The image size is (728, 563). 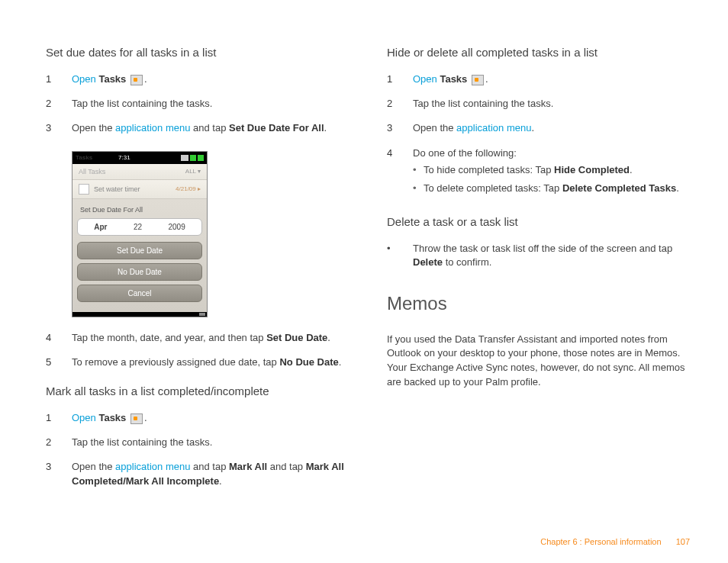 I want to click on step-number: 5, so click(x=59, y=362).